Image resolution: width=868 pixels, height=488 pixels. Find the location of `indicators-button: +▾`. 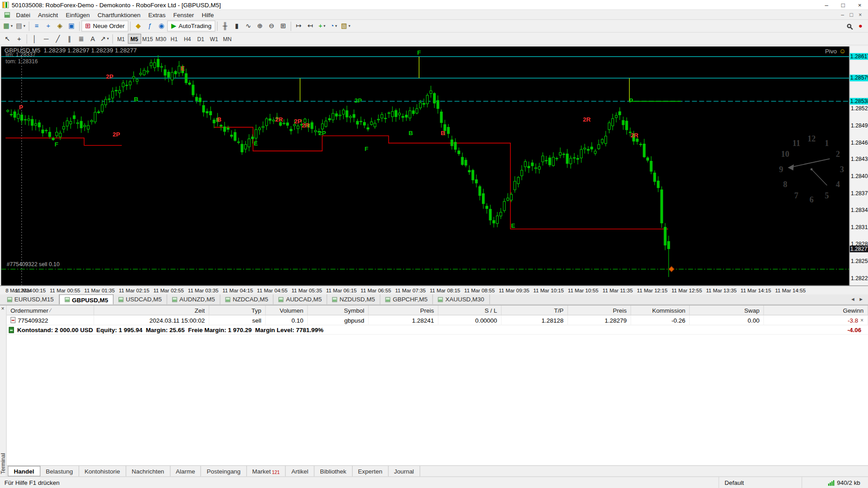

indicators-button: +▾ is located at coordinates (322, 26).